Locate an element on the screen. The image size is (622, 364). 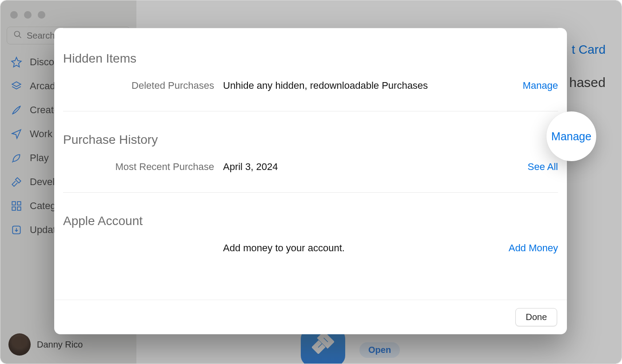
row-value: Add money to your account. is located at coordinates (346, 248).